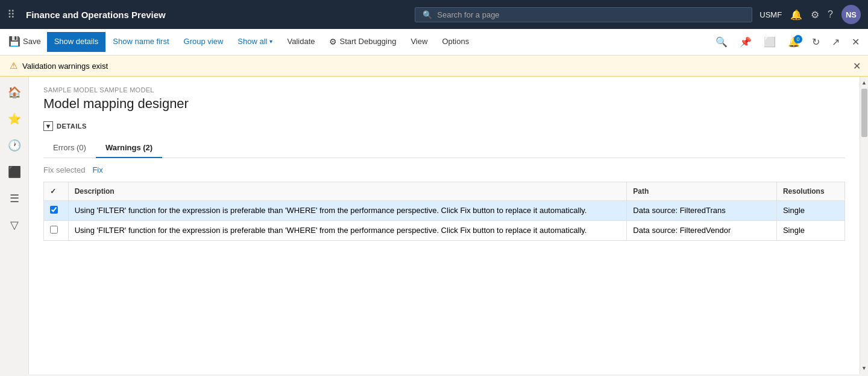  What do you see at coordinates (77, 42) in the screenshot?
I see `show-details-button: Show details` at bounding box center [77, 42].